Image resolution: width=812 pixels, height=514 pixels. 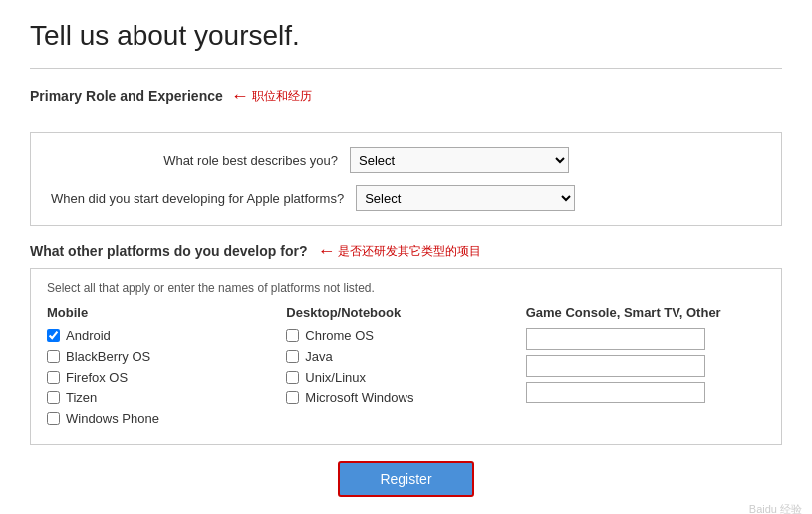 What do you see at coordinates (399, 251) in the screenshot?
I see `platforms-annotation: ← 是否还研发其它类型的项目` at bounding box center [399, 251].